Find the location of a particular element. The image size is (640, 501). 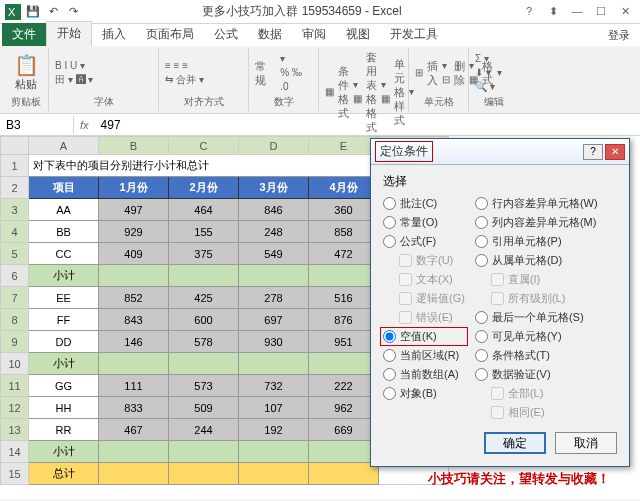

col-header is located at coordinates (15, 146).